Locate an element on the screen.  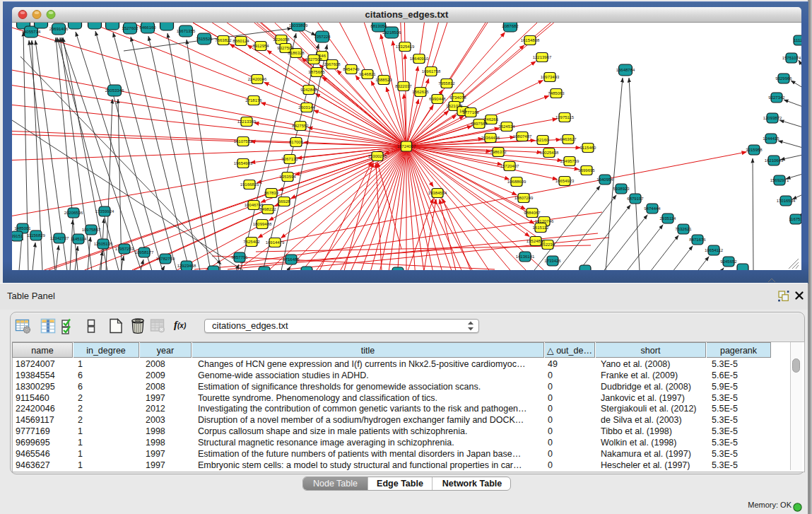
svg-text: 20053346 is located at coordinates (114, 90).